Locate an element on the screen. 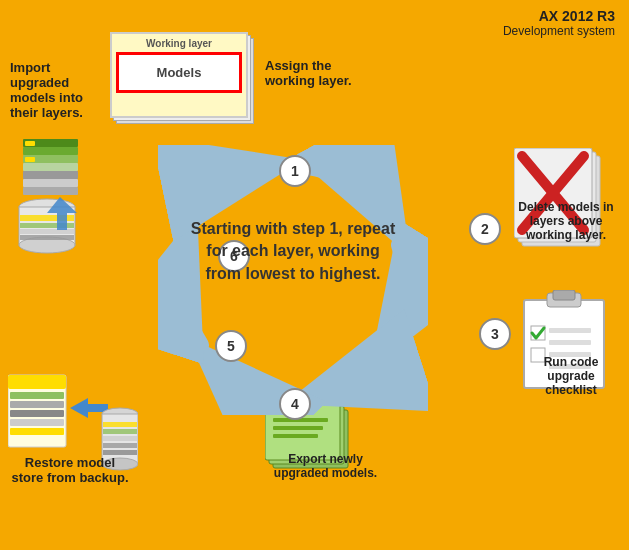 Image resolution: width=629 pixels, height=550 pixels. working-layer-models: Models is located at coordinates (179, 72).